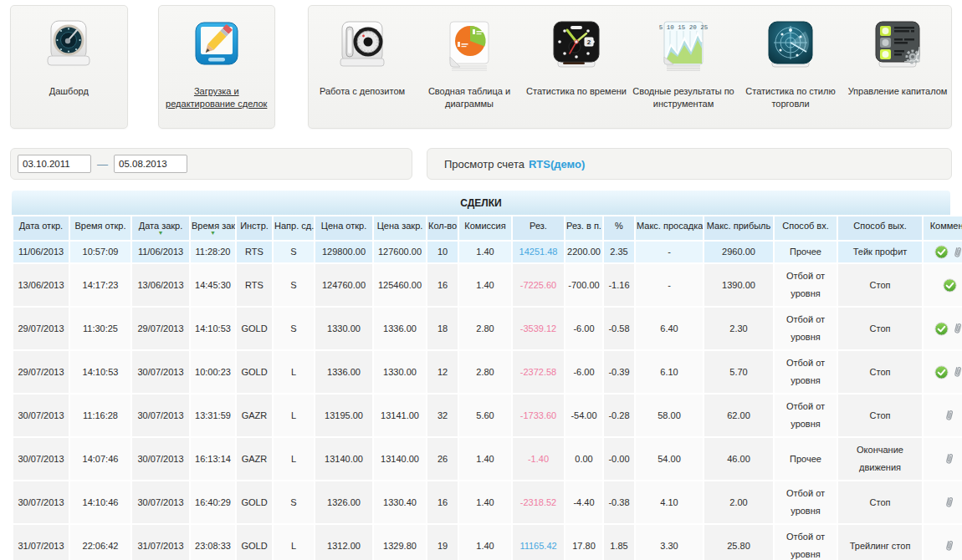 This screenshot has height=560, width=962. Describe the element at coordinates (943, 228) in the screenshot. I see `column-header: Коммент.▼` at that location.